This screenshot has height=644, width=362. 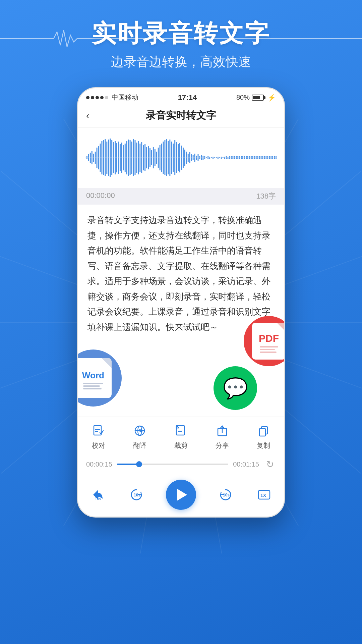 I want to click on play-triangle-icon, so click(x=182, y=495).